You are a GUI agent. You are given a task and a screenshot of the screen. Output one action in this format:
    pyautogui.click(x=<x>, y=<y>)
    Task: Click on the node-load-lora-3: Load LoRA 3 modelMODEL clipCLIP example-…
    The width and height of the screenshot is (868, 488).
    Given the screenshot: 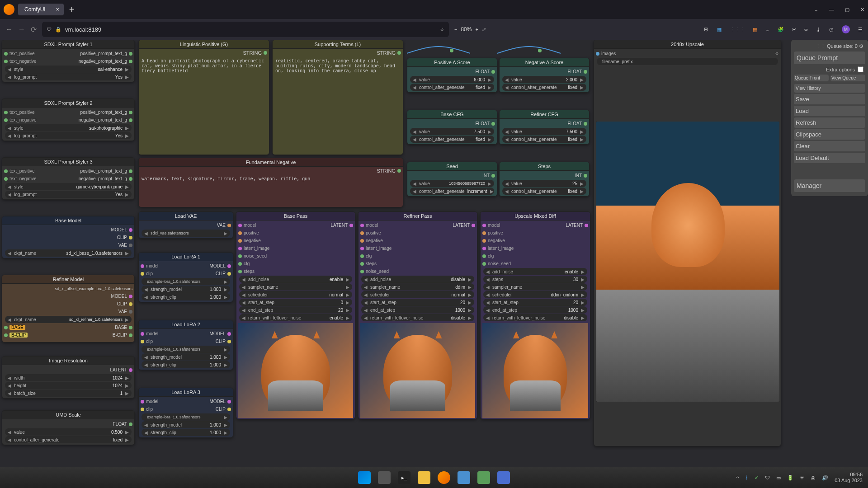 What is the action you would take?
    pyautogui.click(x=186, y=413)
    